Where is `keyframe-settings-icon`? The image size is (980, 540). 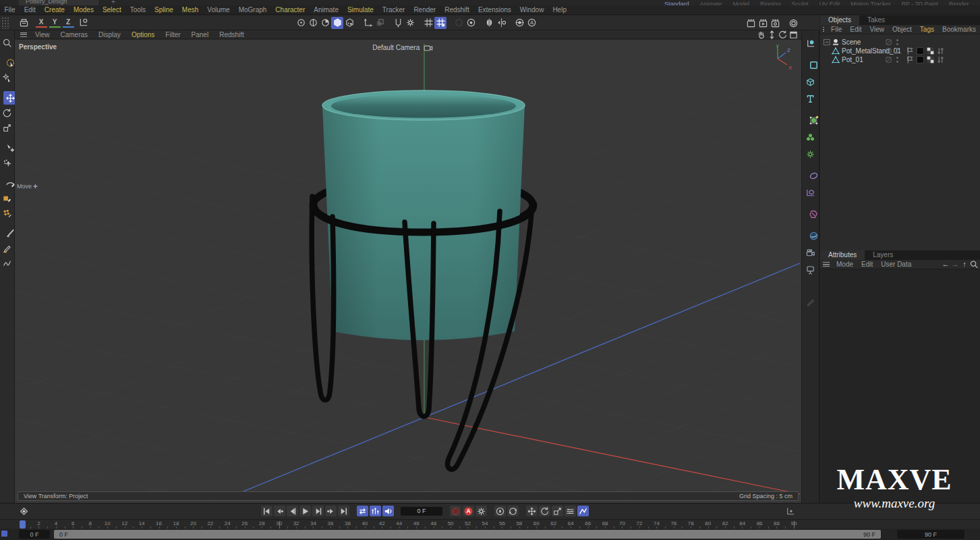 keyframe-settings-icon is located at coordinates (482, 511).